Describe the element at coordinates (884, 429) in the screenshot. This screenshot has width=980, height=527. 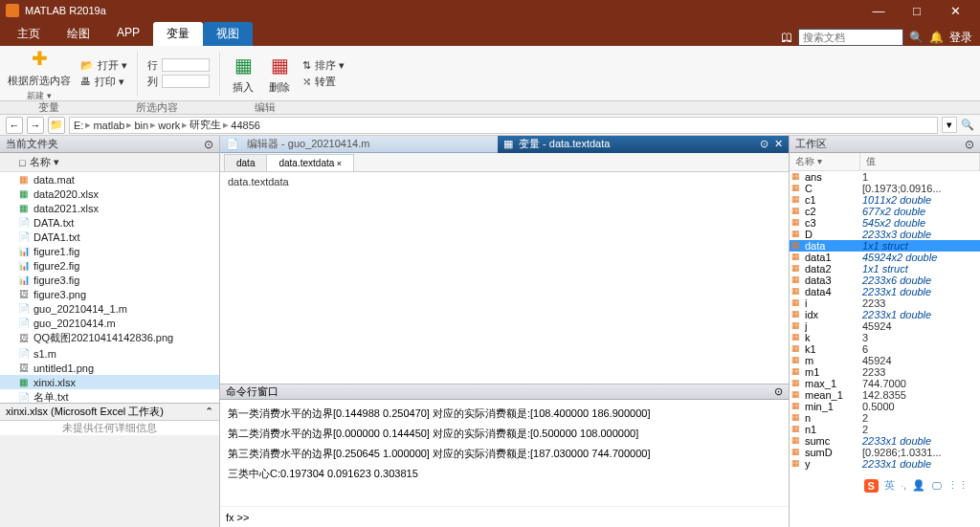
I see `workspace-var: ▦n12` at that location.